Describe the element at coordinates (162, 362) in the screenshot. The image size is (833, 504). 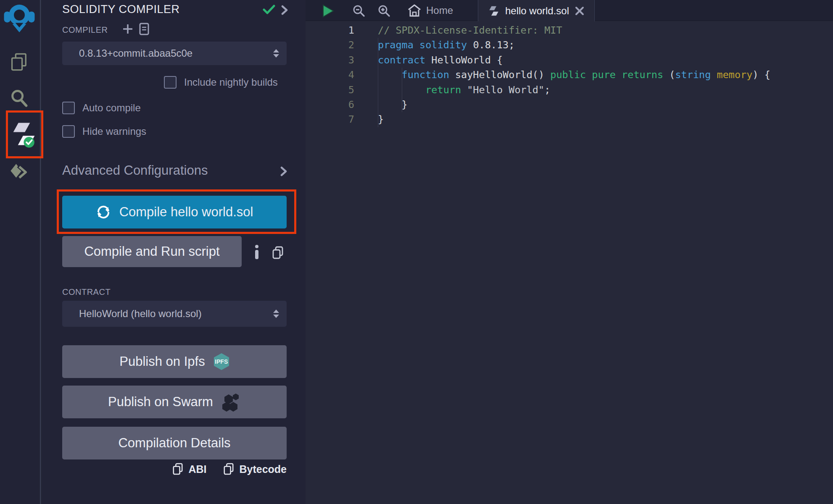
I see `publish-ipfs-label: Publish on Ipfs` at that location.